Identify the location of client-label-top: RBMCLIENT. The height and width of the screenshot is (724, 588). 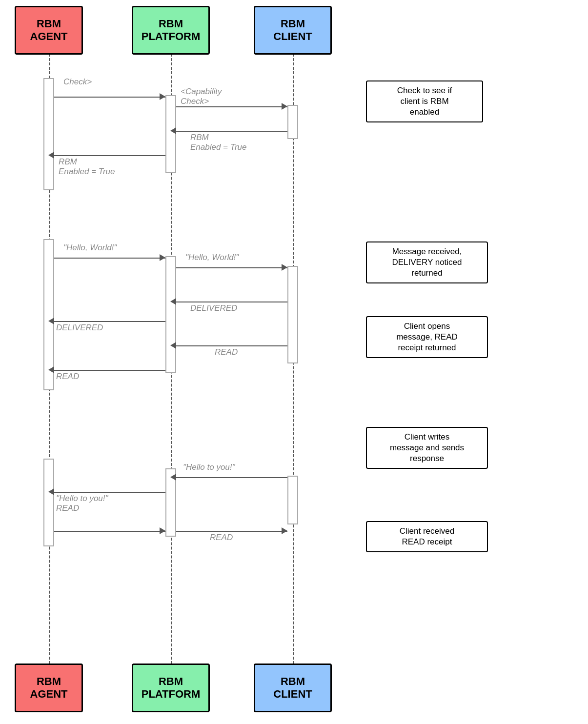
(293, 30).